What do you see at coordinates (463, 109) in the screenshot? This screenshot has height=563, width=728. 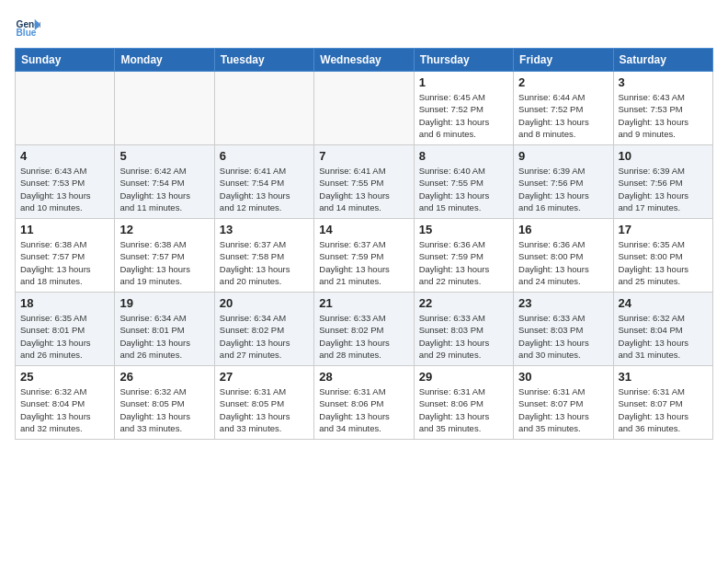 I see `calendar-cell: 1Sunrise: 6:45 AM Sunset: 7:52 PM Daylig…` at bounding box center [463, 109].